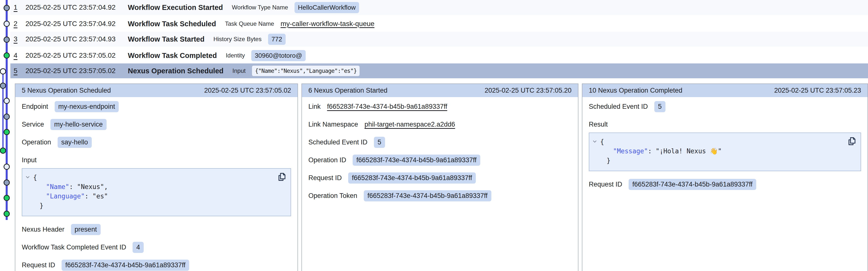 Image resolution: width=868 pixels, height=271 pixels. I want to click on event-title: Workflow Execution Started, so click(175, 7).